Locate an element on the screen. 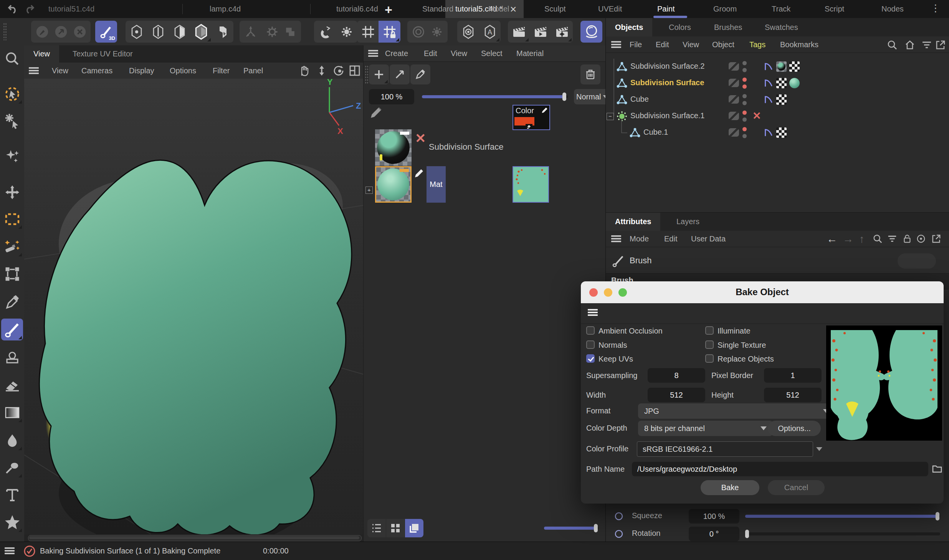  zoom-tool-icon is located at coordinates (12, 58).